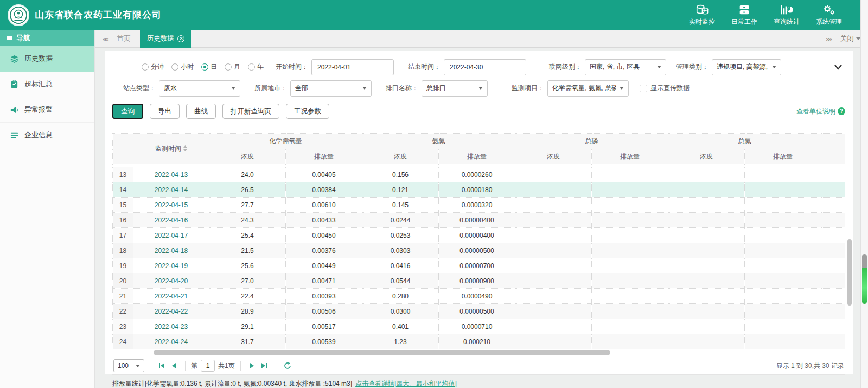  Describe the element at coordinates (787, 22) in the screenshot. I see `menu-label: 查询统计` at that location.